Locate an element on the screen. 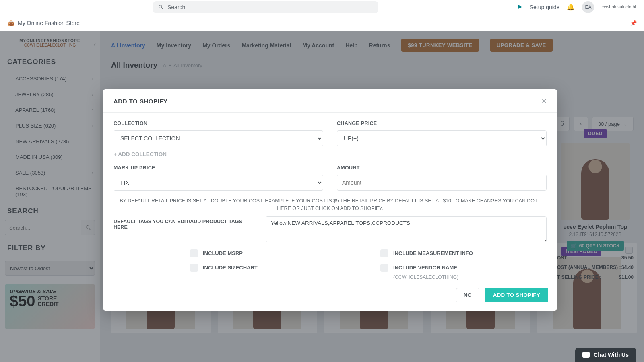 The height and width of the screenshot is (362, 644). bell-icon: 🔔 is located at coordinates (571, 7).